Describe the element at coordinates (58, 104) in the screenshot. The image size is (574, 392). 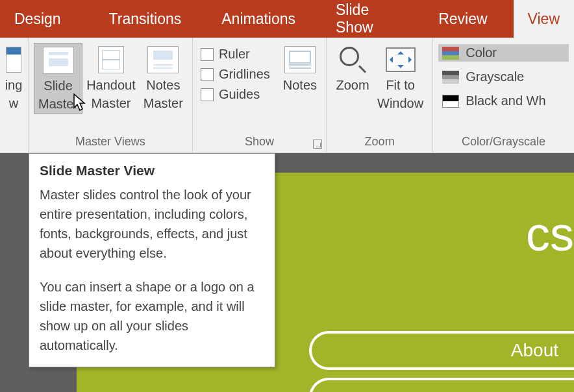
I see `slide-master-label-l2: Master` at that location.